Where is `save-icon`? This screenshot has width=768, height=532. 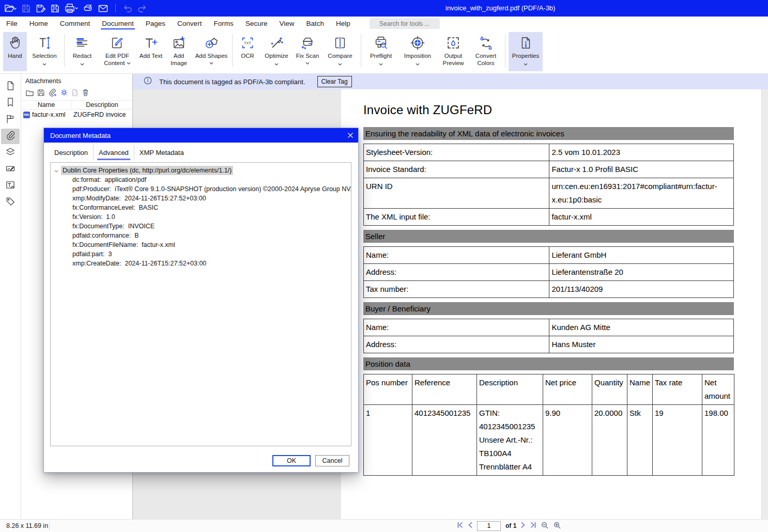 save-icon is located at coordinates (26, 8).